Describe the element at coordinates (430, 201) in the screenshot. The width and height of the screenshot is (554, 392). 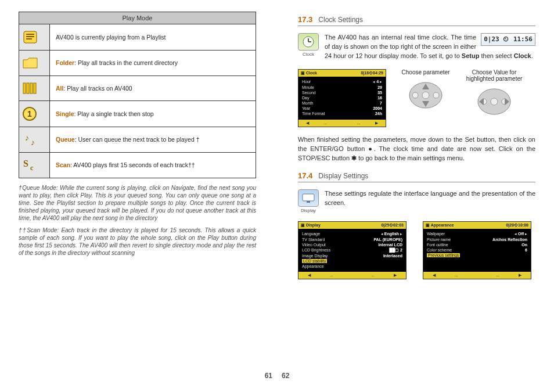
I see `display-intro-text: These settings regulate the interface la…` at that location.